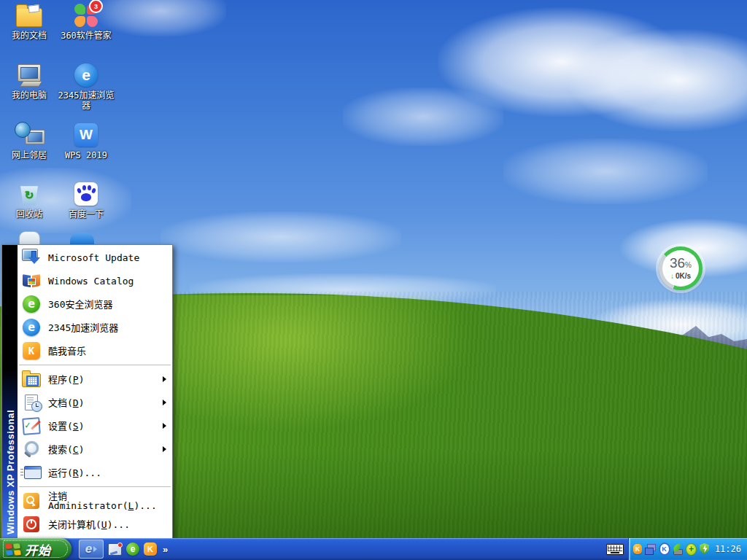  I want to click on tray-network-icon, so click(651, 550).